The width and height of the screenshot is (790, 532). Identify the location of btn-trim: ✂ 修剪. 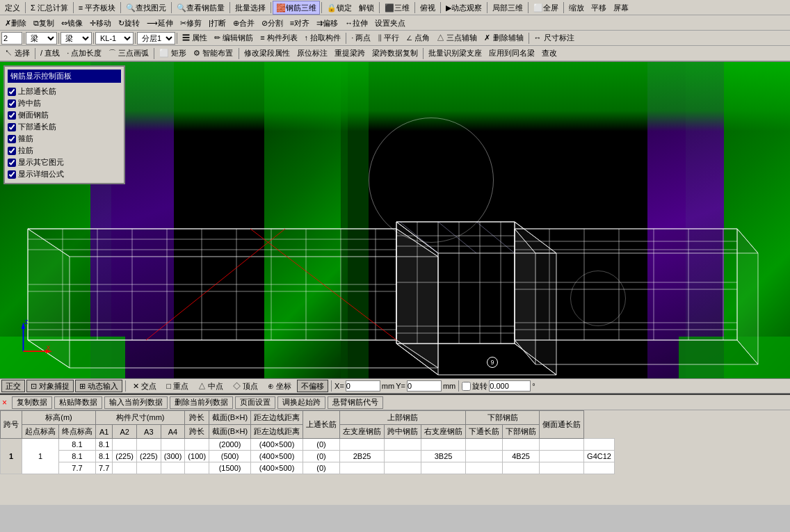
(191, 23).